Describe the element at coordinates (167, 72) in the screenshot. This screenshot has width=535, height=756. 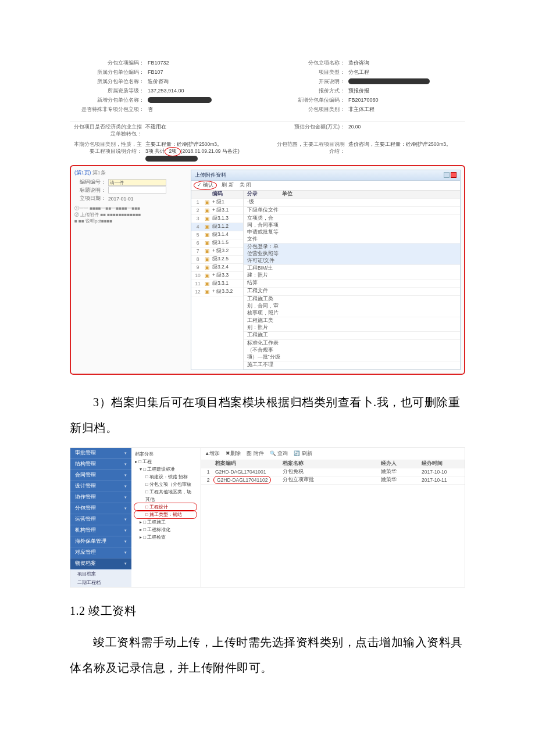
I see `form-row: 所属分包单位编码：FB107` at that location.